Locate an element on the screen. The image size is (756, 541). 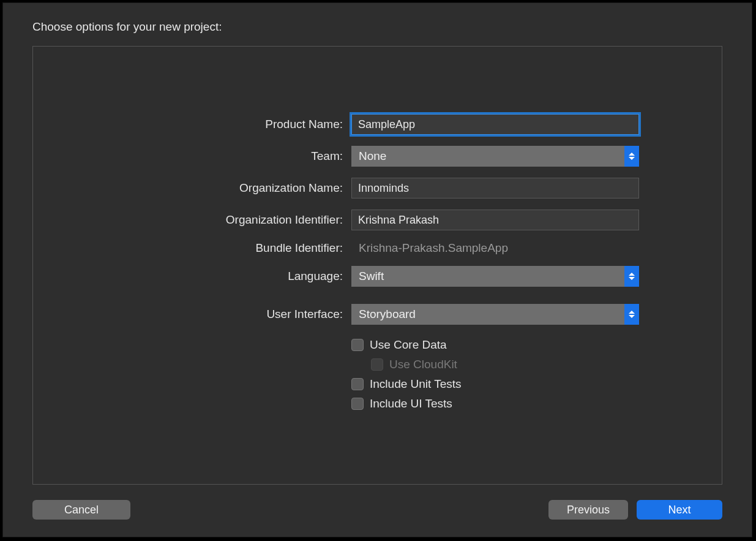
row-organization-identifier: Organization Identifier: is located at coordinates (377, 220).